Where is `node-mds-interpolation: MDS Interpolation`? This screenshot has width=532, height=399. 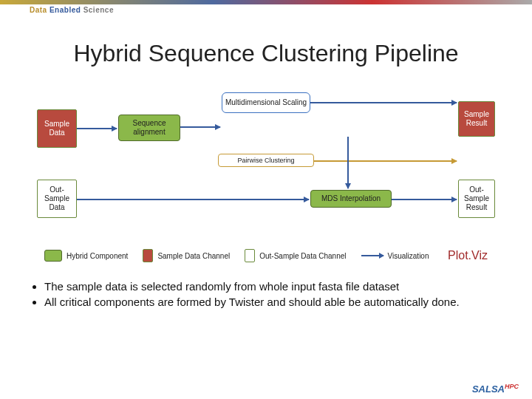 node-mds-interpolation: MDS Interpolation is located at coordinates (351, 199).